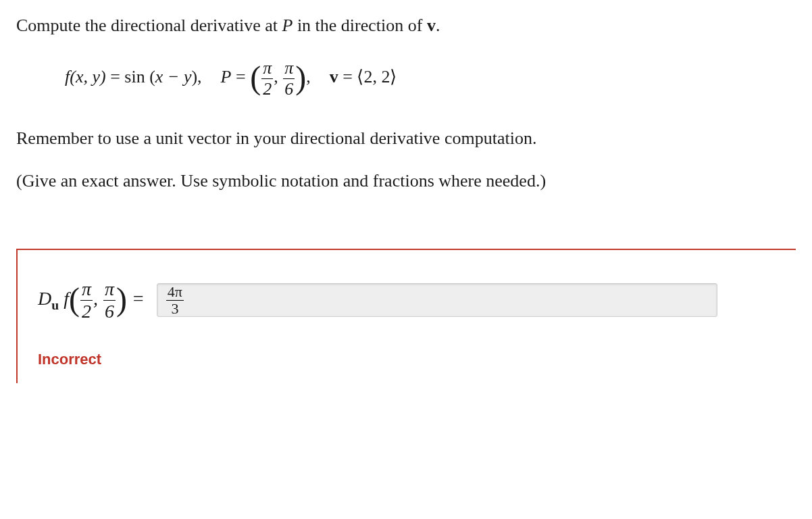  Describe the element at coordinates (348, 77) in the screenshot. I see `eq-3: =` at that location.